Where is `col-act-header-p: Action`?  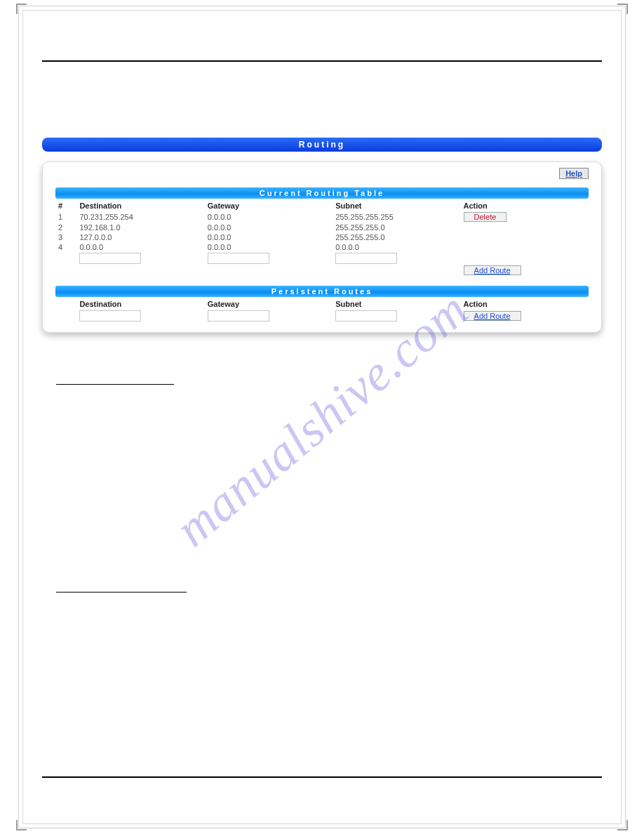 col-act-header-p: Action is located at coordinates (525, 304).